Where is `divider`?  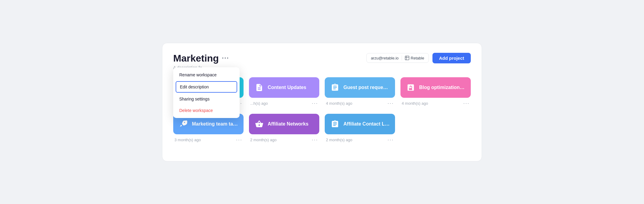 divider is located at coordinates (402, 58).